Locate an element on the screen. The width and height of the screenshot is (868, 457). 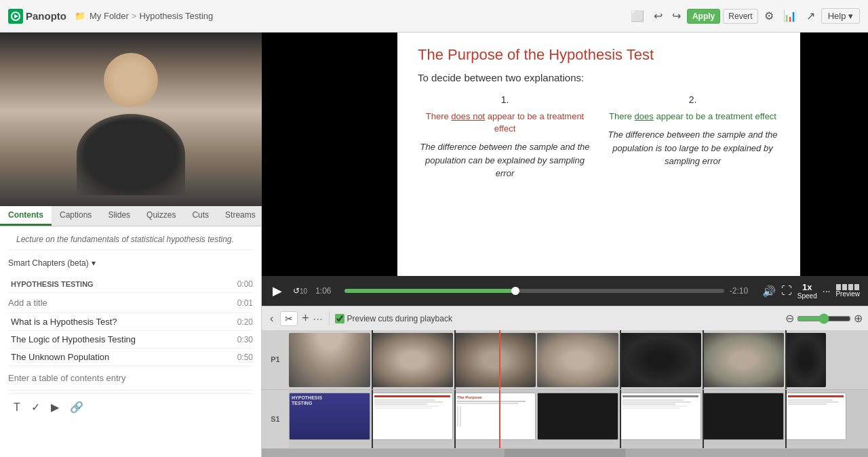
toc-entry-input is located at coordinates (130, 378).